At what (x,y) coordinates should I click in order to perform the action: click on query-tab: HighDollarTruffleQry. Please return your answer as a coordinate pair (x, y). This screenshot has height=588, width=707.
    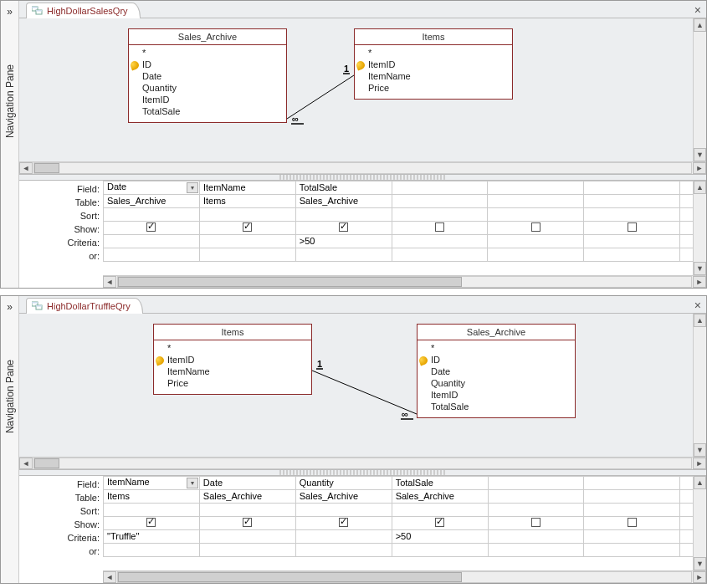
    Looking at the image, I should click on (85, 306).